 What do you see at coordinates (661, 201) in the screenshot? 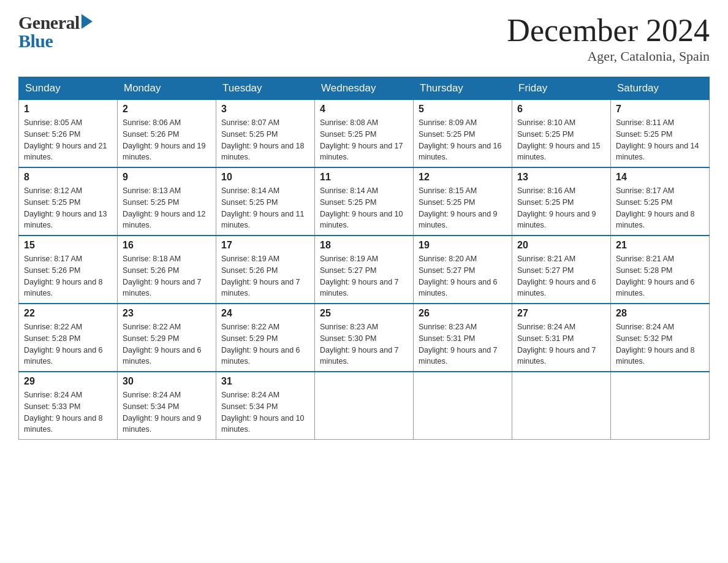
I see `table-row: 14Sunrise: 8:17 AMSunset: 5:25 PMDayligh…` at bounding box center [661, 201].